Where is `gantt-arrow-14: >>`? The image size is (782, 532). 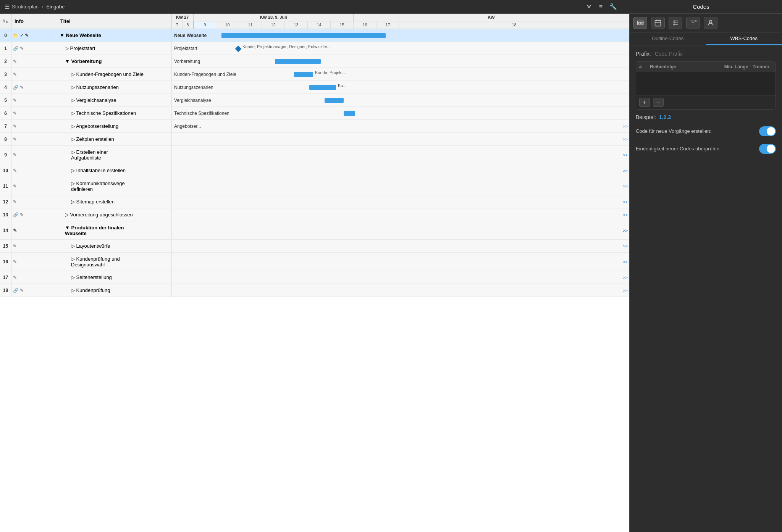
gantt-arrow-14: >> is located at coordinates (625, 231).